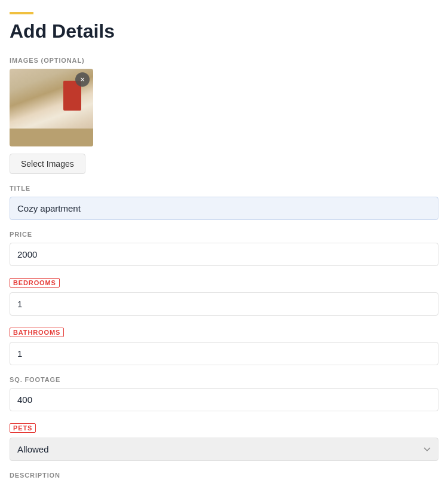 The height and width of the screenshot is (486, 448). Describe the element at coordinates (224, 31) in the screenshot. I see `page-title: Add Details` at that location.